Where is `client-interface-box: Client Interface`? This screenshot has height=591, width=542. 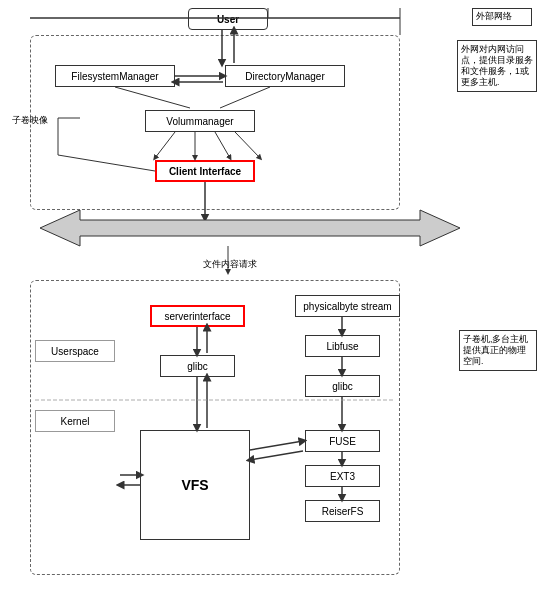
client-interface-box: Client Interface is located at coordinates (205, 171).